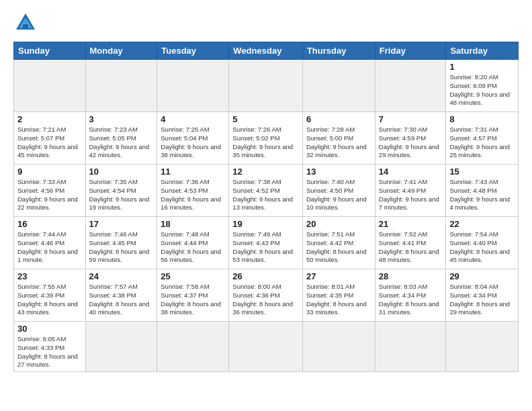  Describe the element at coordinates (50, 191) in the screenshot. I see `calendar-cell: 9Sunrise: 7:33 AM Sunset: 4:56 PM Daylig…` at that location.